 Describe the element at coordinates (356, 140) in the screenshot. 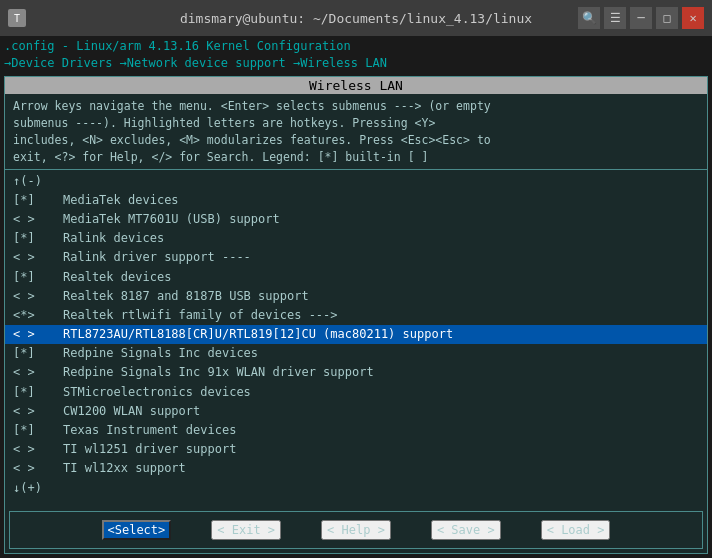

I see `header-line-3: includes, <N> excludes, <M> modularizes …` at that location.